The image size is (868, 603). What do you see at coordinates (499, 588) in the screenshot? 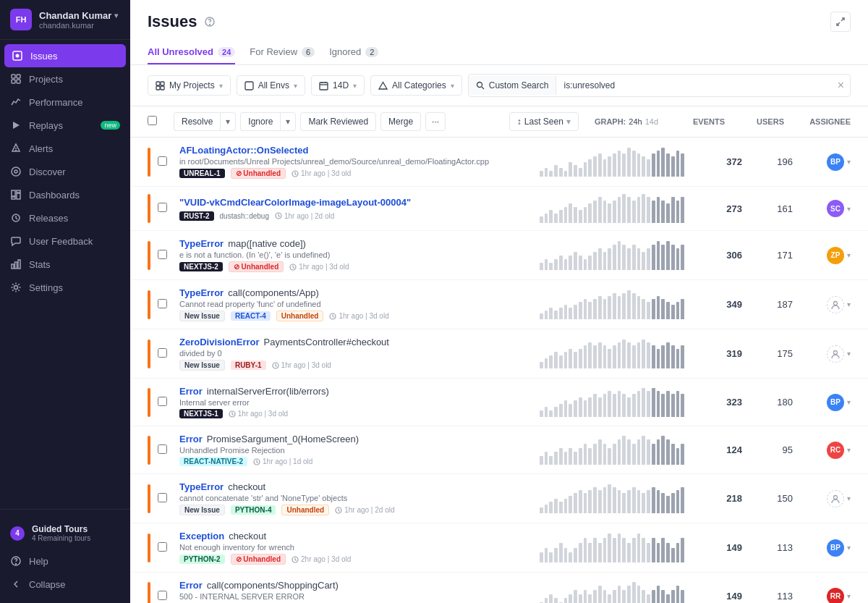
I see `table-row: Error call(components/ShoppingCart) 500 …` at bounding box center [499, 588].